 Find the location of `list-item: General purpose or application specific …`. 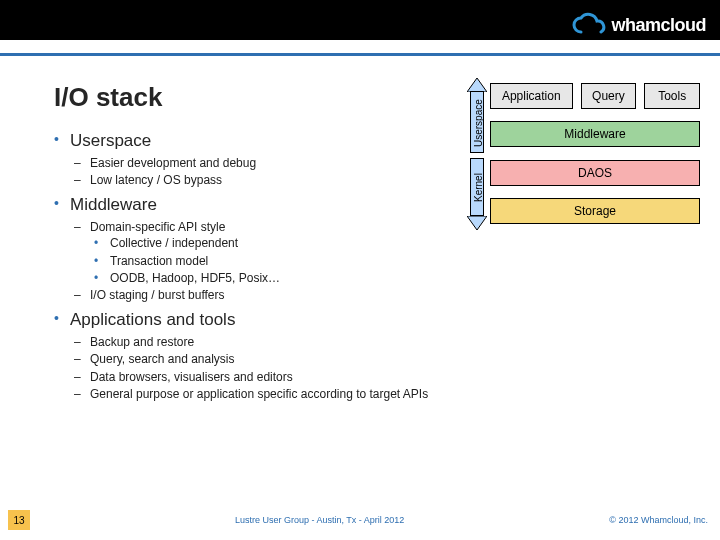

list-item: General purpose or application specific … is located at coordinates (262, 394).